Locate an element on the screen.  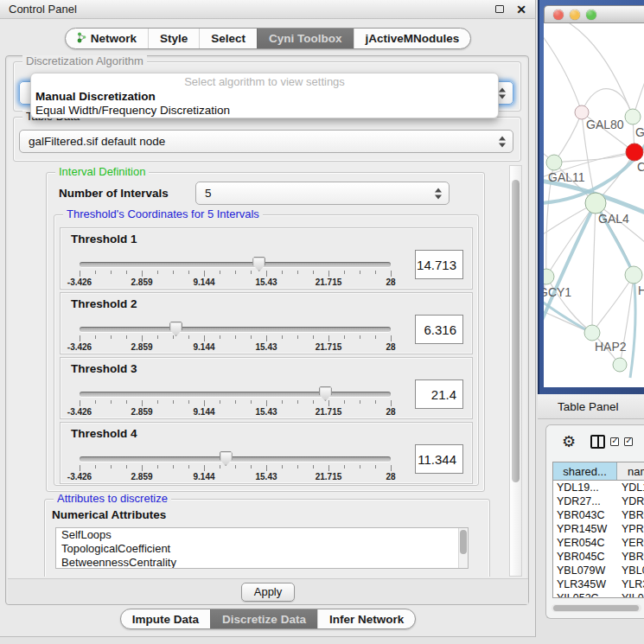
node-h is located at coordinates (634, 275).